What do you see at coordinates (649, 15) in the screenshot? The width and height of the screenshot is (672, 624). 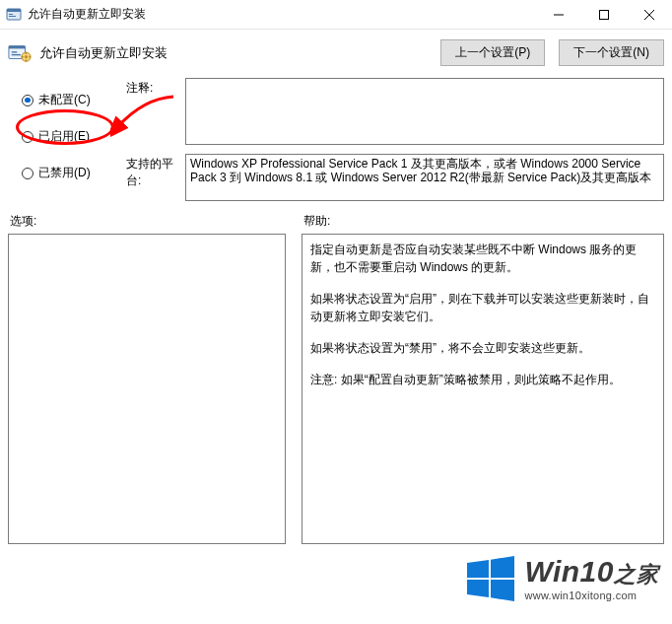 I see `close-button` at bounding box center [649, 15].